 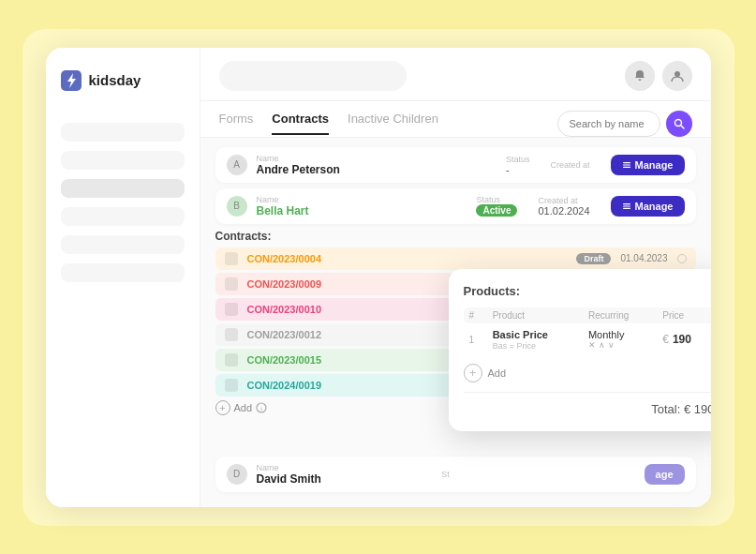 I want to click on status-david: St, so click(x=446, y=474).